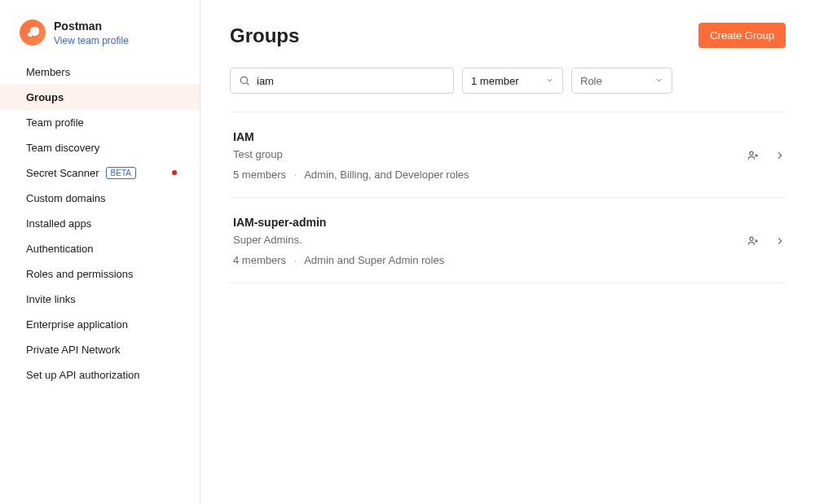 Image resolution: width=815 pixels, height=504 pixels. I want to click on group-info: IAM-super-admin Super Admins. 4 members …, so click(485, 241).